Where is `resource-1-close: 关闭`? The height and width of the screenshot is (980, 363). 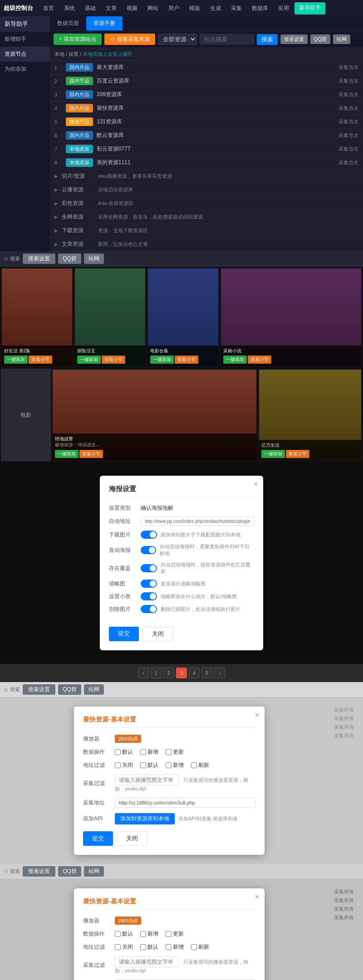
resource-1-close: 关闭 is located at coordinates (132, 839).